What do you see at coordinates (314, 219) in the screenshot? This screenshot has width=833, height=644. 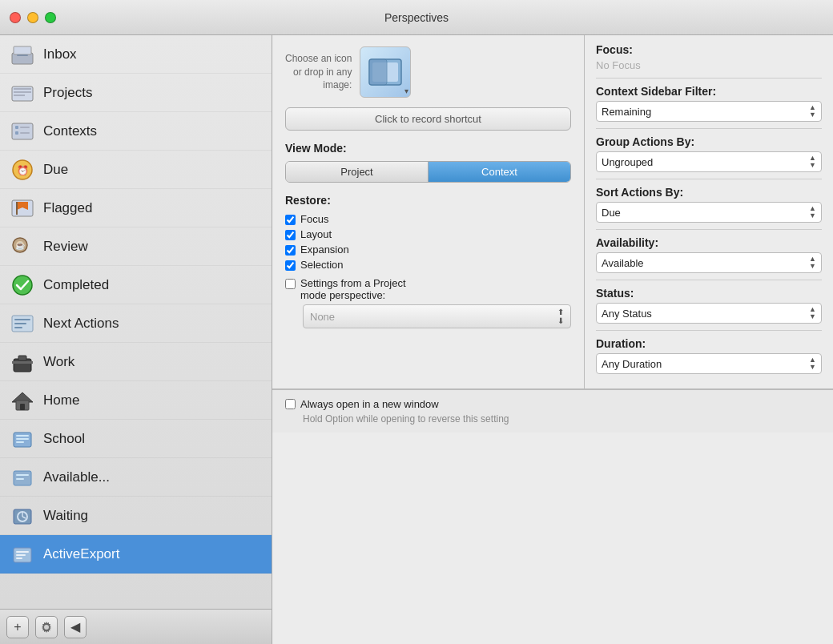 I see `restore-focus-label: Focus` at bounding box center [314, 219].